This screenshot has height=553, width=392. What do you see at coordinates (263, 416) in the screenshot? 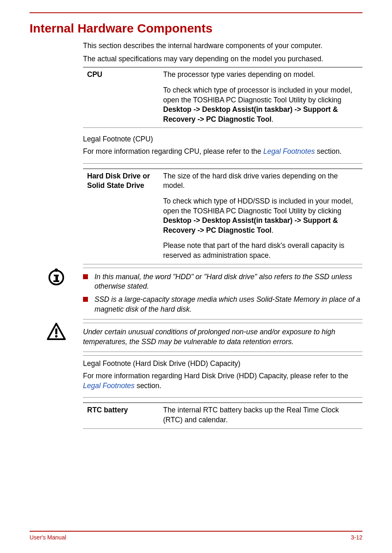
I see `rtc-desc: The internal RTC battery backs up the Re…` at bounding box center [263, 416].